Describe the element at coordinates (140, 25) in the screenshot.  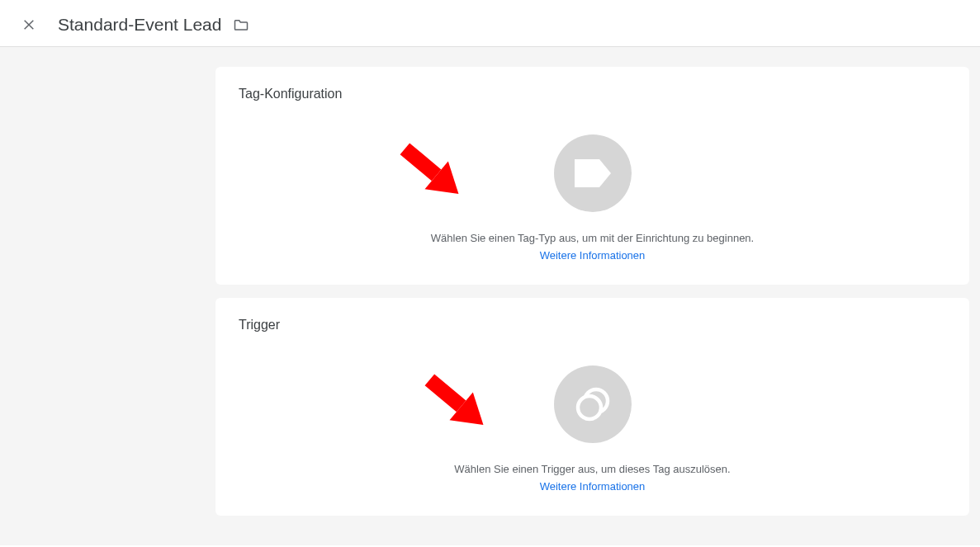
I see `page-title: Standard-Event Lead` at that location.